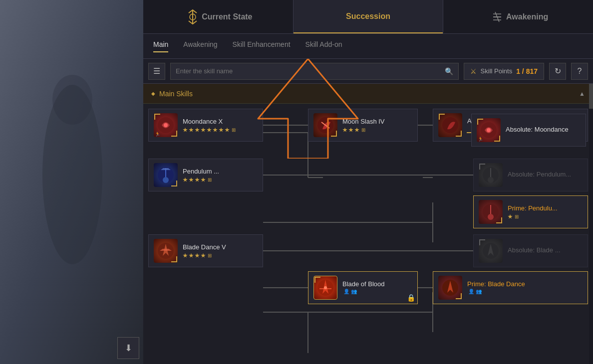  I want to click on skill-moon-slash-info: Moon Slash IV ⊞, so click(377, 125).